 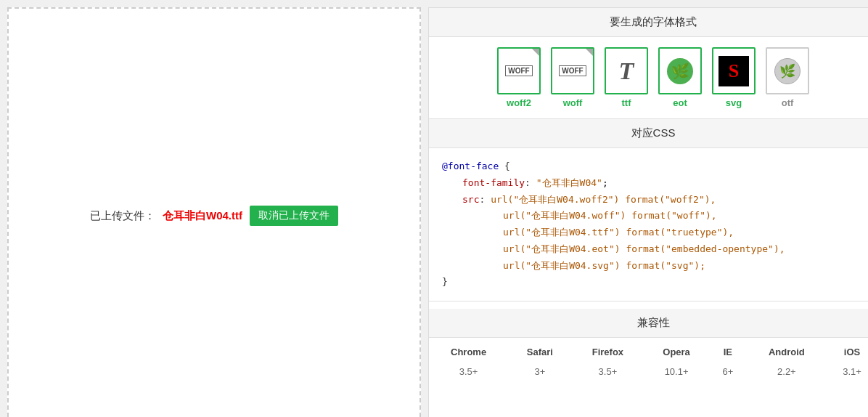 I want to click on compat-val-firefox: 3.5+, so click(x=608, y=372).